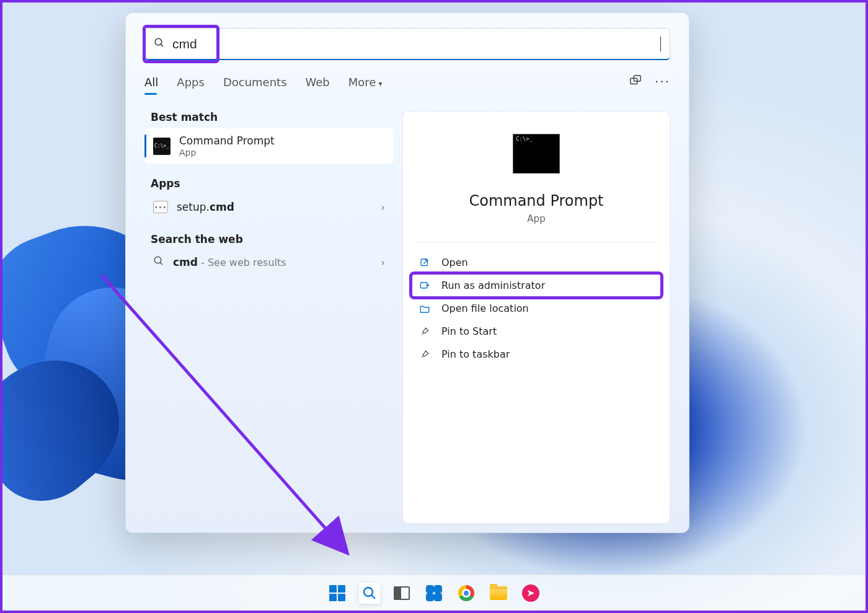  Describe the element at coordinates (536, 309) in the screenshot. I see `action-open-file-location: Open file location` at that location.